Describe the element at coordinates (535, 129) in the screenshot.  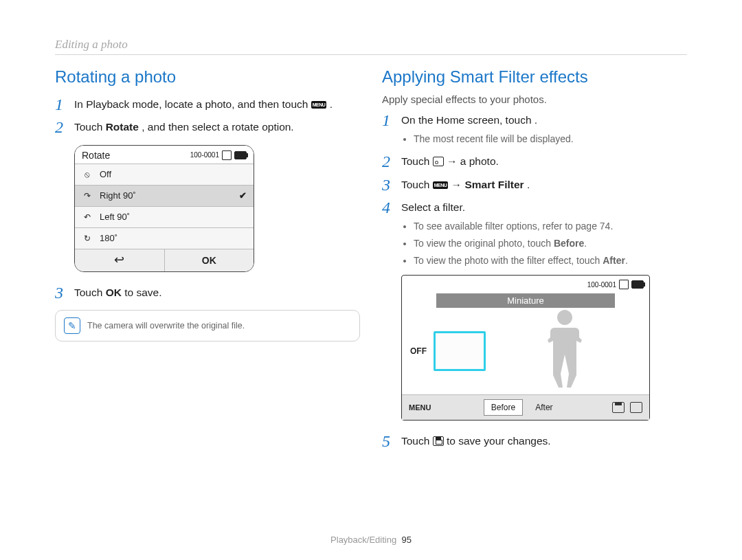
I see `sf-step-1: 1 On the Home screen, touch . The most r…` at that location.